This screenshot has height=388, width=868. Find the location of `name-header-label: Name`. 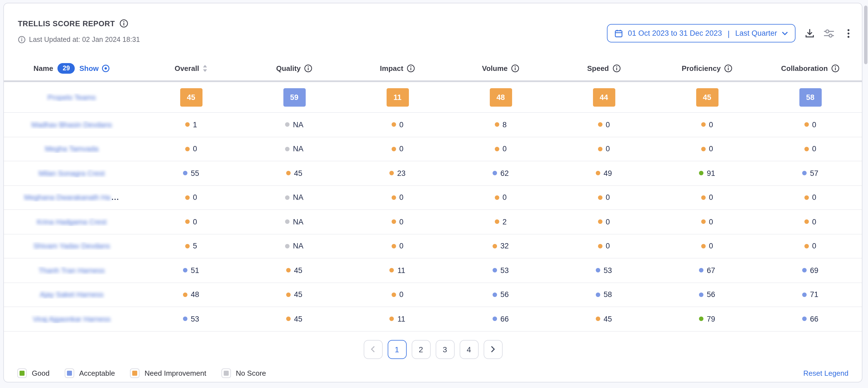

name-header-label: Name is located at coordinates (43, 68).